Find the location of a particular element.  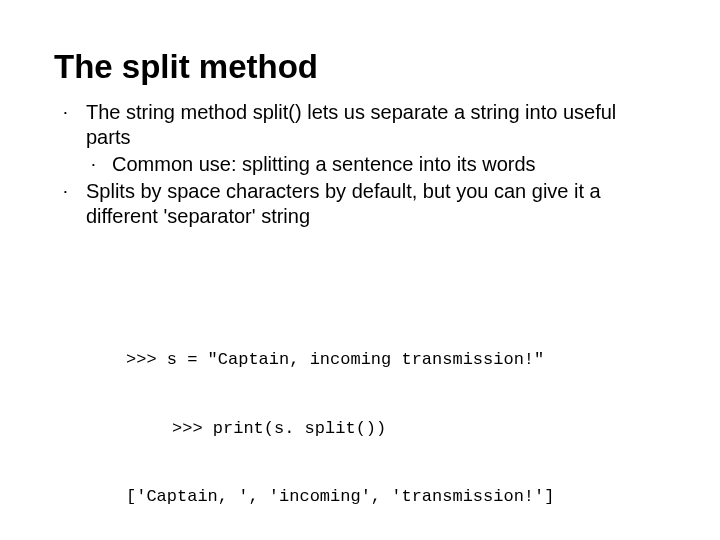

list-item: Splits by space characters by default, b… is located at coordinates (363, 204).